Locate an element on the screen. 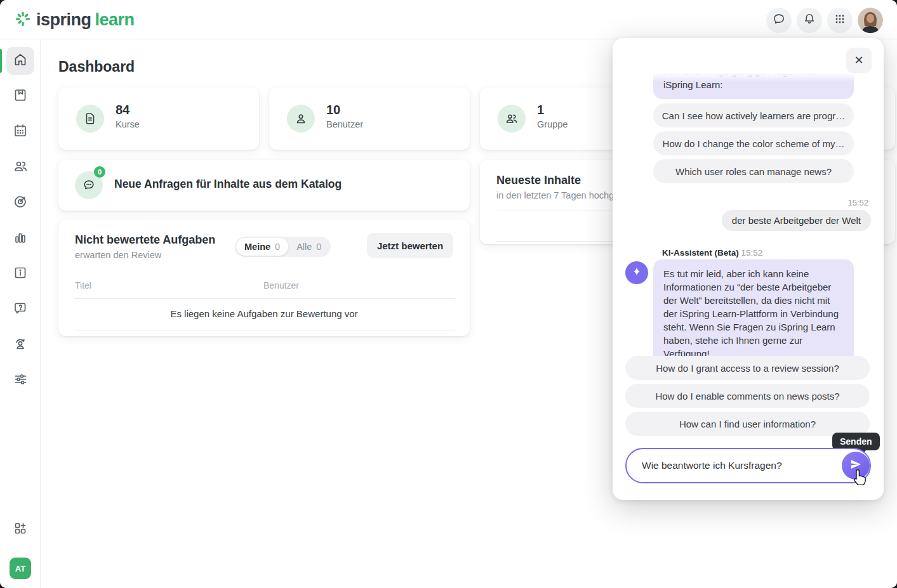  tab-alle: Alle 0 is located at coordinates (309, 247).